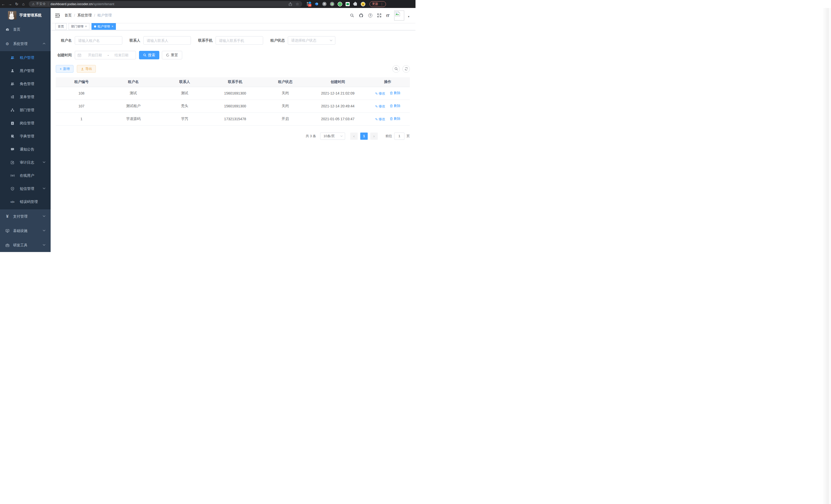  What do you see at coordinates (396, 69) in the screenshot?
I see `toggle-search-button` at bounding box center [396, 69].